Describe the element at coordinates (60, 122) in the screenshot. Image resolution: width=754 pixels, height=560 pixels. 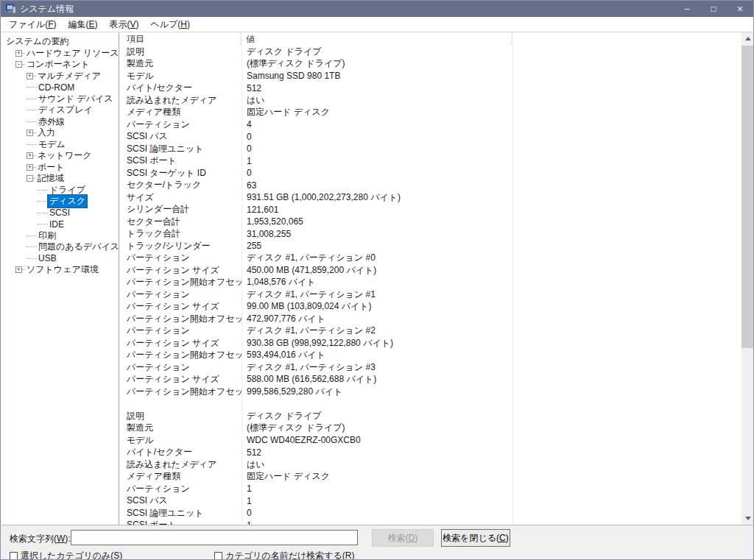
I see `tree-item: 赤外線` at that location.